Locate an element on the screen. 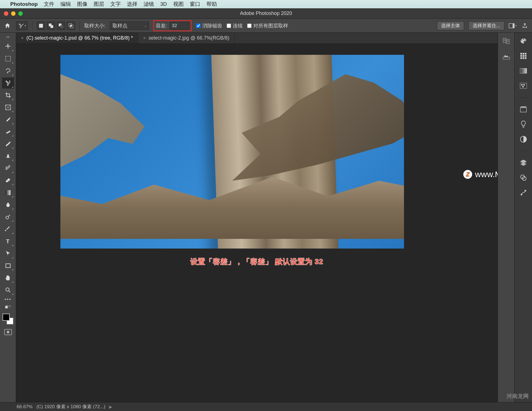 Image resolution: width=532 pixels, height=411 pixels. menu-image: 图像 is located at coordinates (82, 4).